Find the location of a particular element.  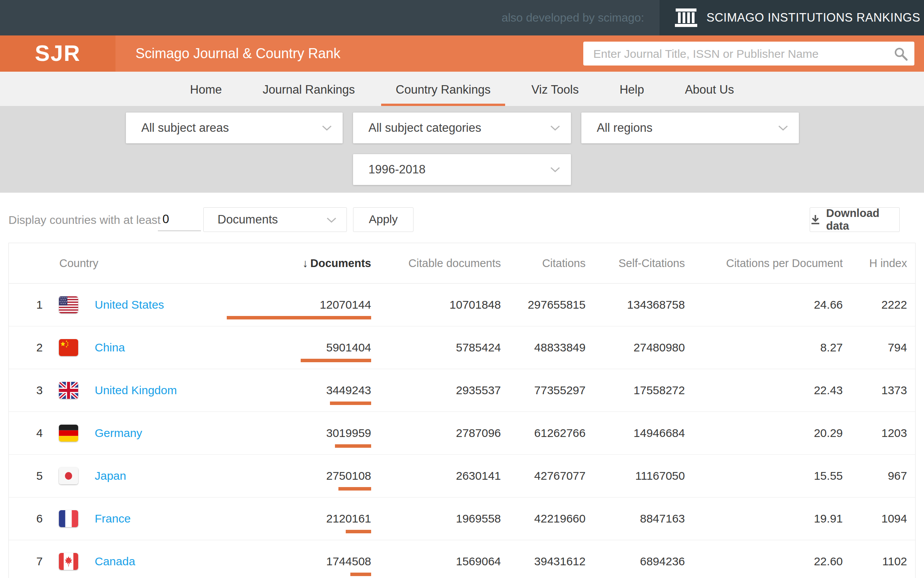

institution-columns-icon is located at coordinates (686, 18).